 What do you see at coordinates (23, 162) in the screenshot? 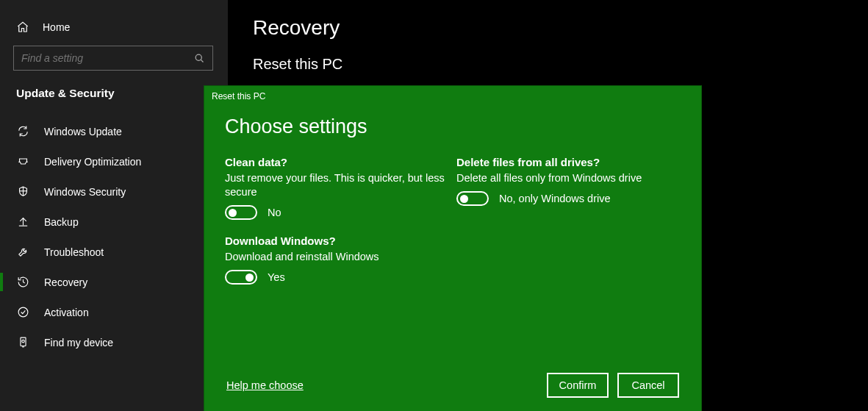
I see `delivery-icon` at bounding box center [23, 162].